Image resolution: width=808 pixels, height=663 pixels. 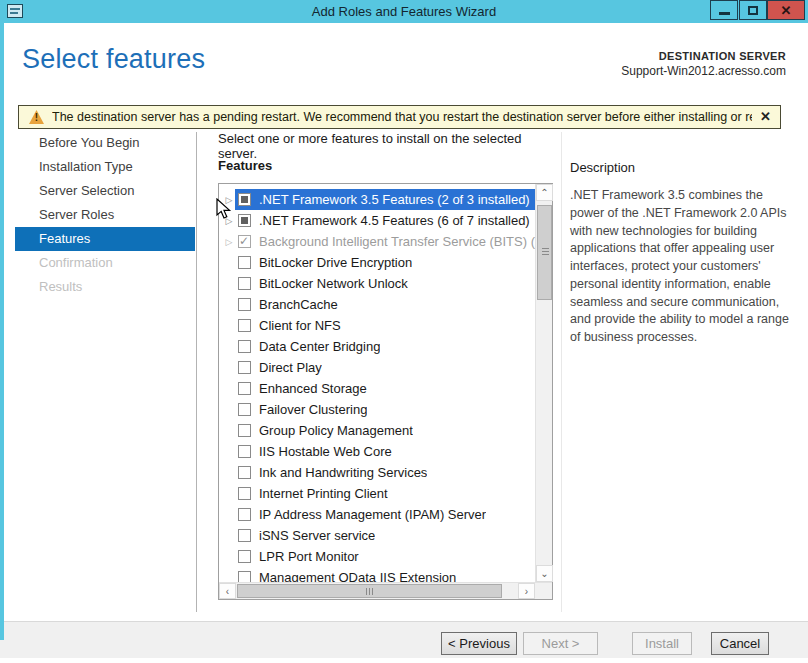 I want to click on sidebar-item-results: Results, so click(x=105, y=287).